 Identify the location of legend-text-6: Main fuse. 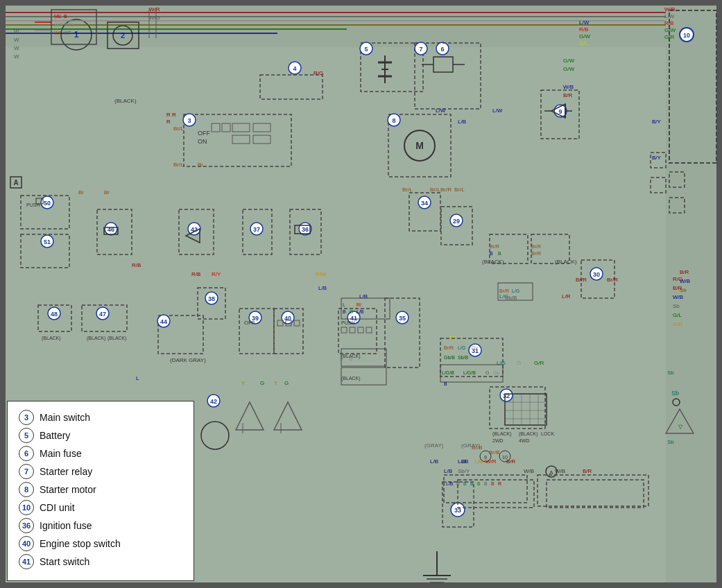
(61, 453).